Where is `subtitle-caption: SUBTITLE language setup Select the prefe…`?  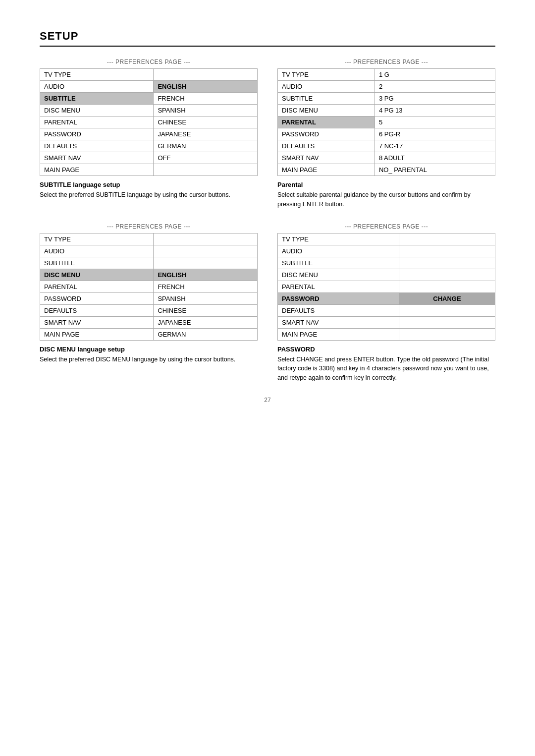
subtitle-caption: SUBTITLE language setup Select the prefe… is located at coordinates (149, 190).